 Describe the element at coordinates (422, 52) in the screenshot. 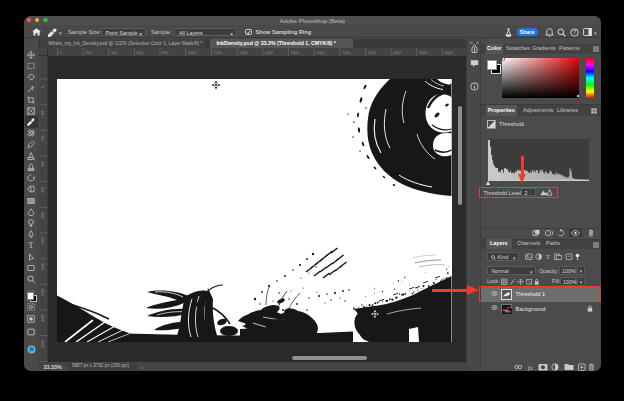

I see `svg-text: 2800` at that location.